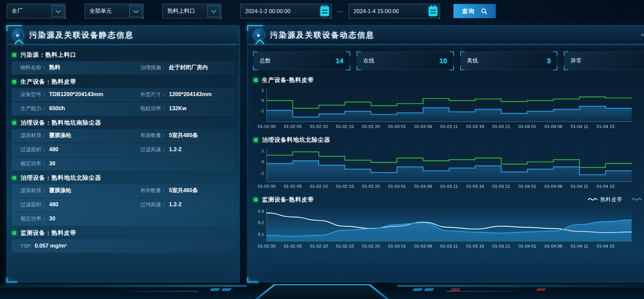 This screenshot has height=299, width=644. What do you see at coordinates (48, 55) in the screenshot?
I see `section-header-label: 污染源：熟料上料口` at bounding box center [48, 55].